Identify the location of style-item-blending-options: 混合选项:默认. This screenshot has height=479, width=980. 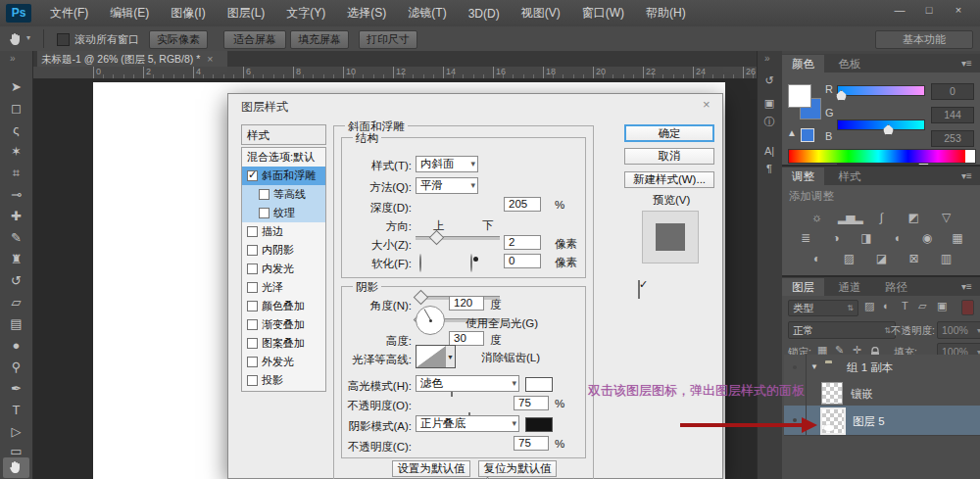
(284, 157).